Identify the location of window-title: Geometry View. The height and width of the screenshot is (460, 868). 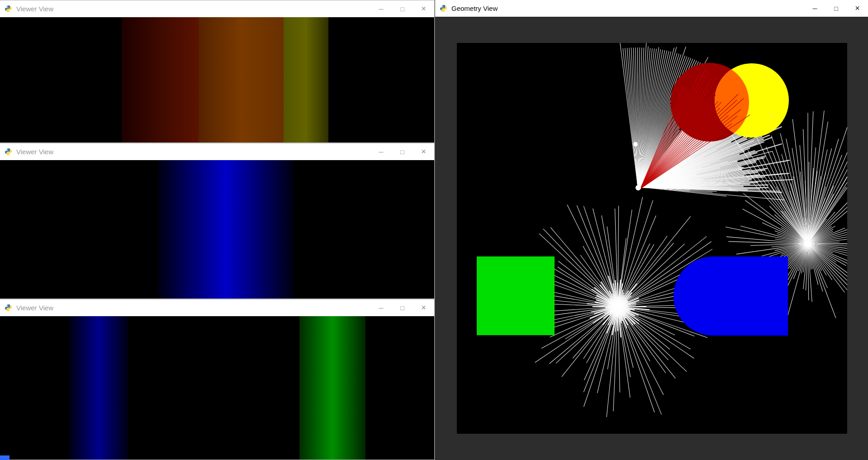
(474, 8).